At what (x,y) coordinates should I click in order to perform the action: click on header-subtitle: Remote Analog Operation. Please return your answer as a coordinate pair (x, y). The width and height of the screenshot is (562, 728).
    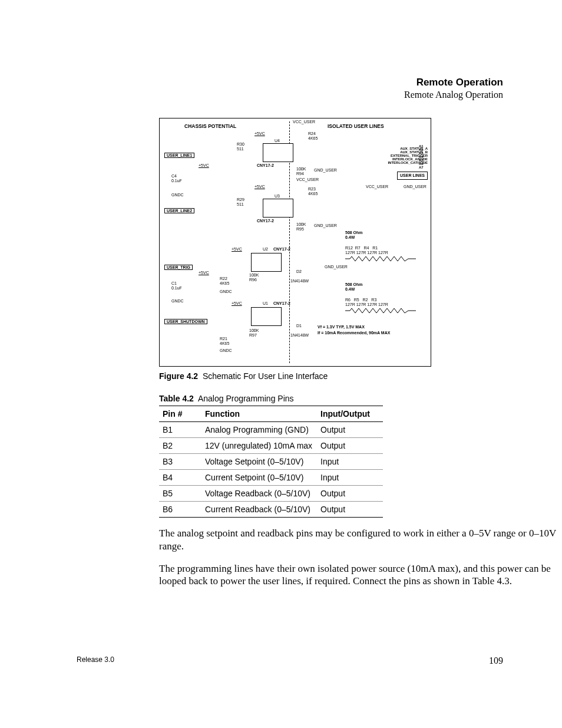
    Looking at the image, I should click on (290, 95).